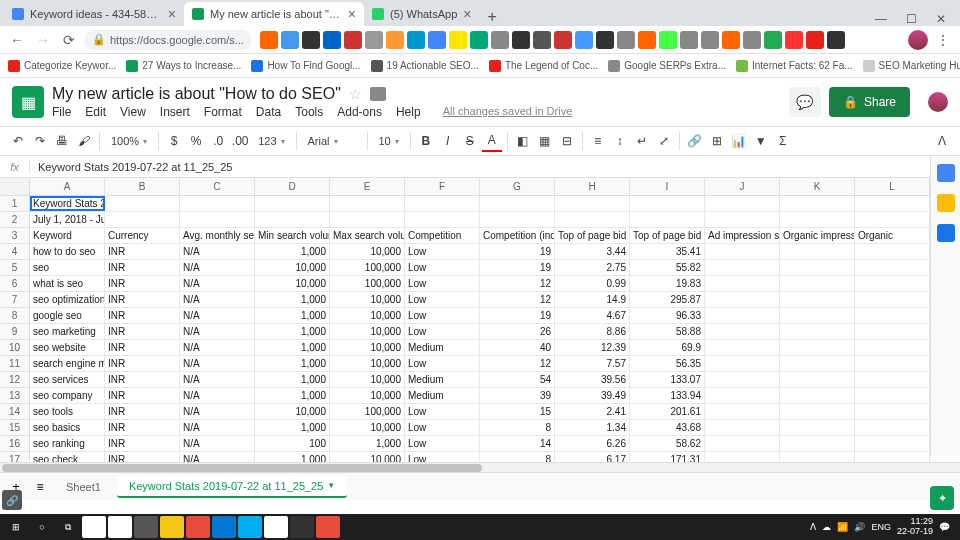  What do you see at coordinates (129, 141) in the screenshot?
I see `zoom-select: 100%` at bounding box center [129, 141].